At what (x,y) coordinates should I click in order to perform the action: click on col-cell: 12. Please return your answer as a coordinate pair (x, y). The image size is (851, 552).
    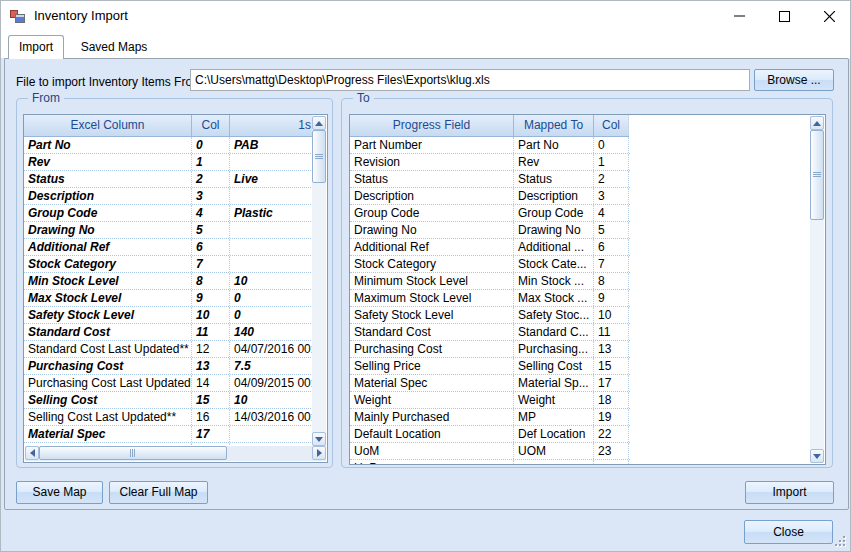
    Looking at the image, I should click on (210, 349).